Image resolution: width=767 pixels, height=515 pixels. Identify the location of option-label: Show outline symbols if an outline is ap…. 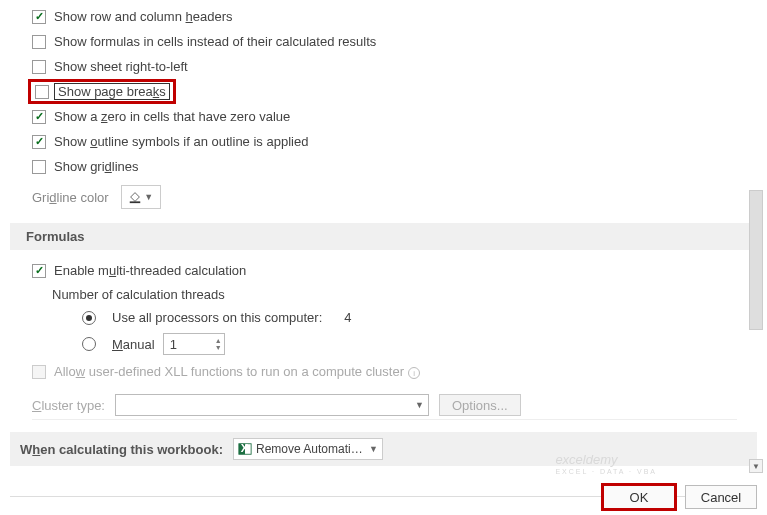
(181, 142).